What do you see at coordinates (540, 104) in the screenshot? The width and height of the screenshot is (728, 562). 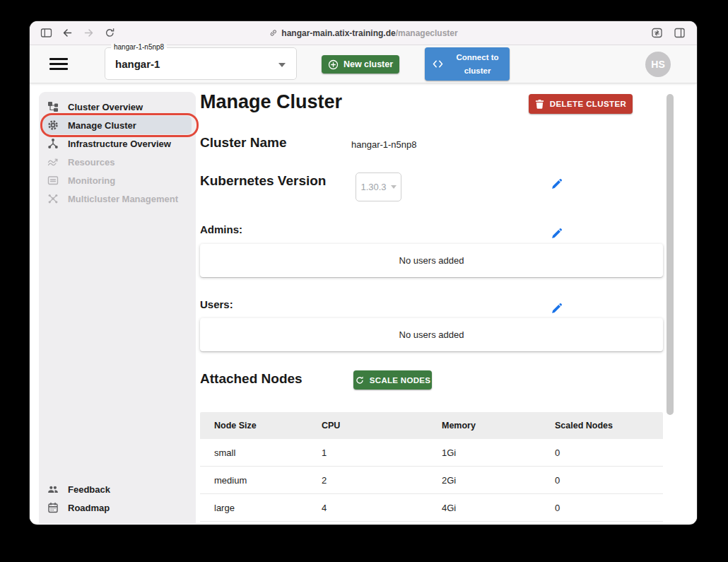 I see `trash-icon` at bounding box center [540, 104].